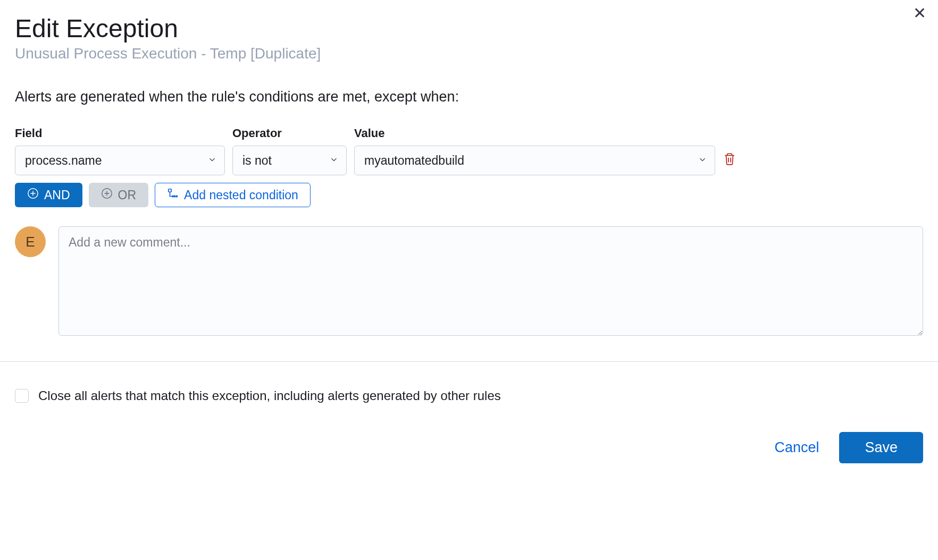 The image size is (938, 560). What do you see at coordinates (469, 151) in the screenshot?
I see `condition-row: Field process.name Operator is not Value…` at bounding box center [469, 151].